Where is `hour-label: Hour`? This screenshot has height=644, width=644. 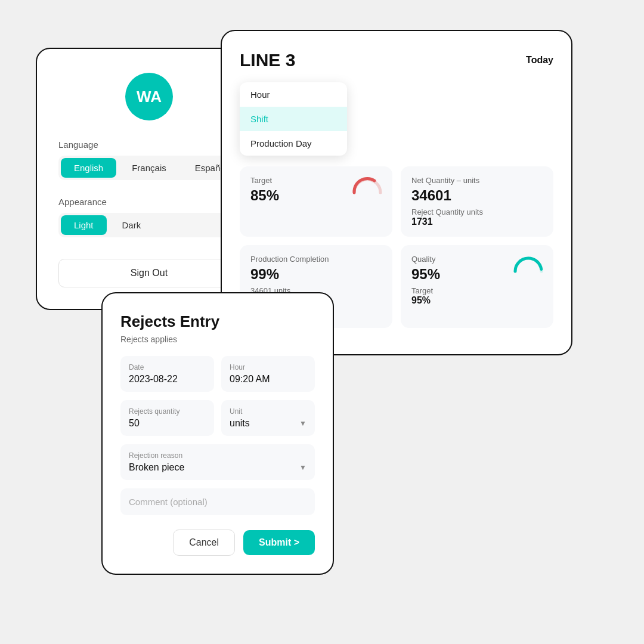 hour-label: Hour is located at coordinates (268, 367).